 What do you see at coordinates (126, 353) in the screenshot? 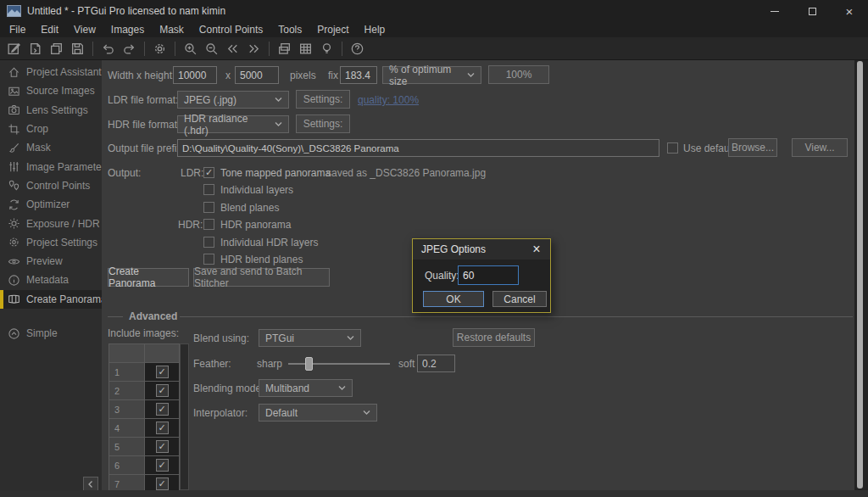
I see `table-header-num` at bounding box center [126, 353].